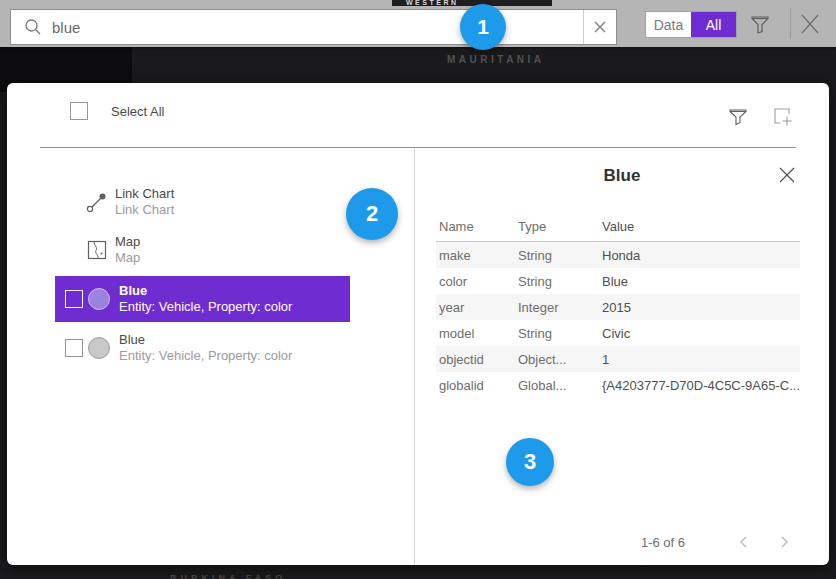  What do you see at coordinates (97, 250) in the screenshot?
I see `map-icon` at bounding box center [97, 250].